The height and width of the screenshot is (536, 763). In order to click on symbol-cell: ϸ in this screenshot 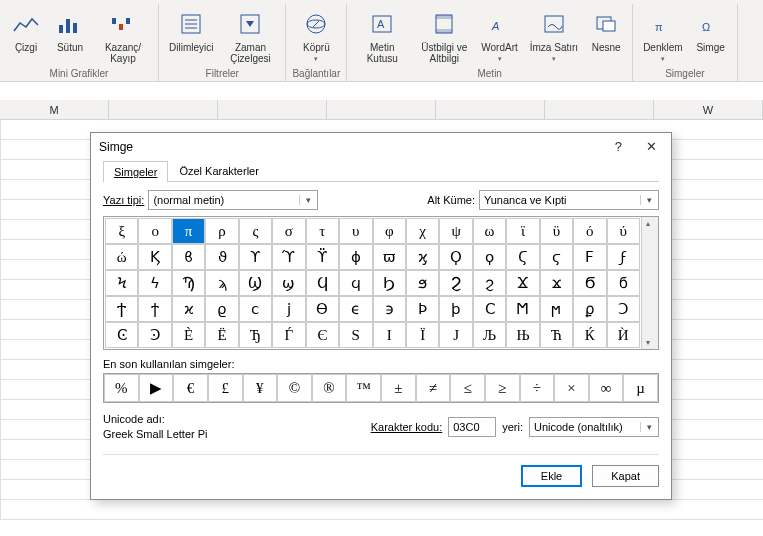, I will do `click(456, 309)`.